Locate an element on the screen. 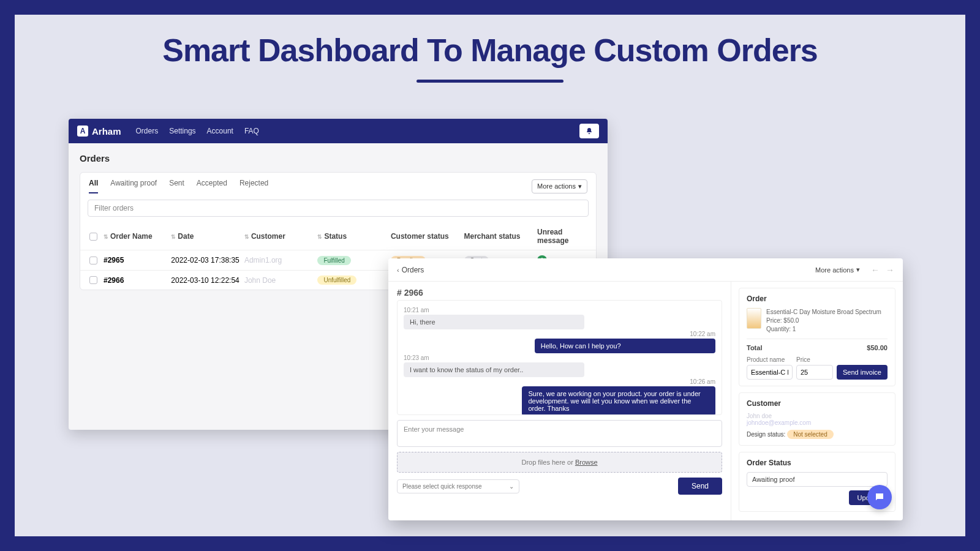  prev-order-arrow: ← is located at coordinates (875, 270).